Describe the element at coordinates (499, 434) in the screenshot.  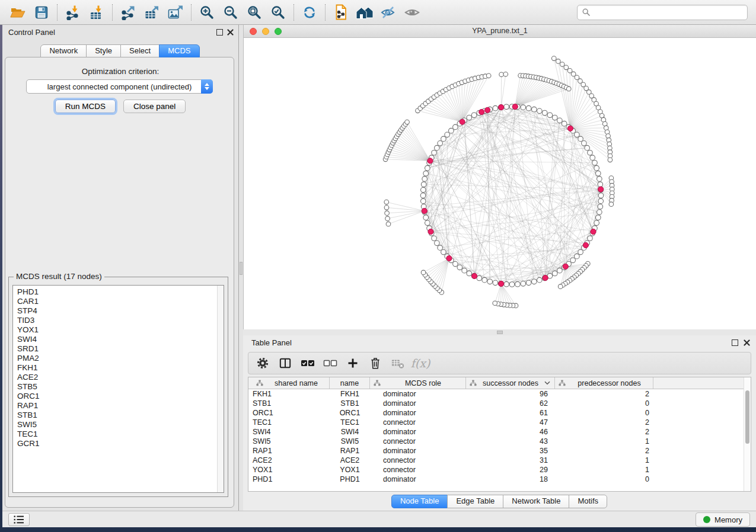
I see `node-table: shared name name` at that location.